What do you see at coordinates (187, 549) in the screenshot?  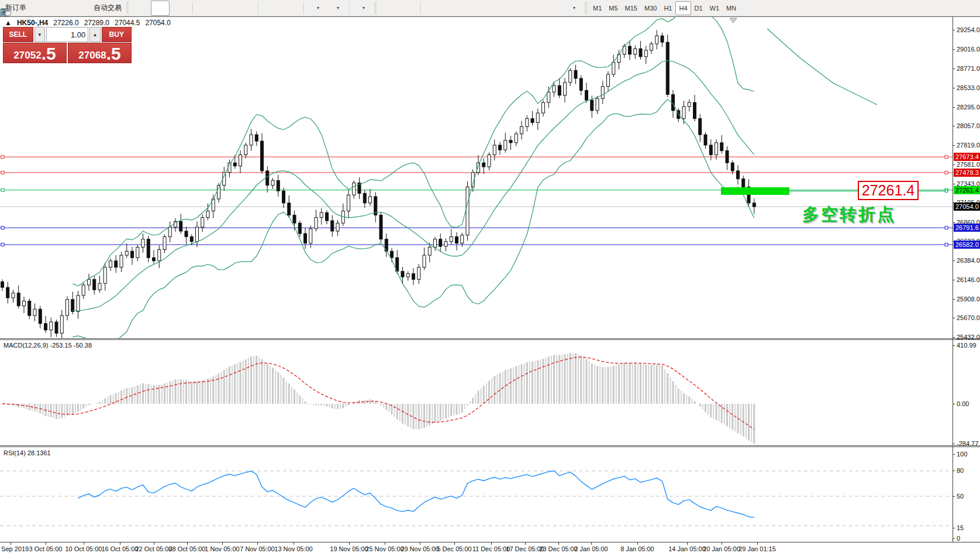 I see `time-tick-label: 28 Oct 05:00` at bounding box center [187, 549].